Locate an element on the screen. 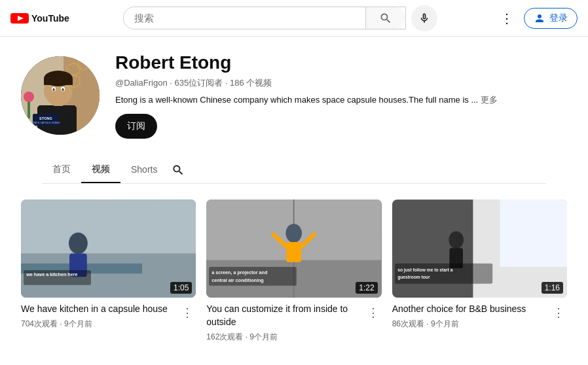  channel-handle: @DaliaFrigon is located at coordinates (141, 82).